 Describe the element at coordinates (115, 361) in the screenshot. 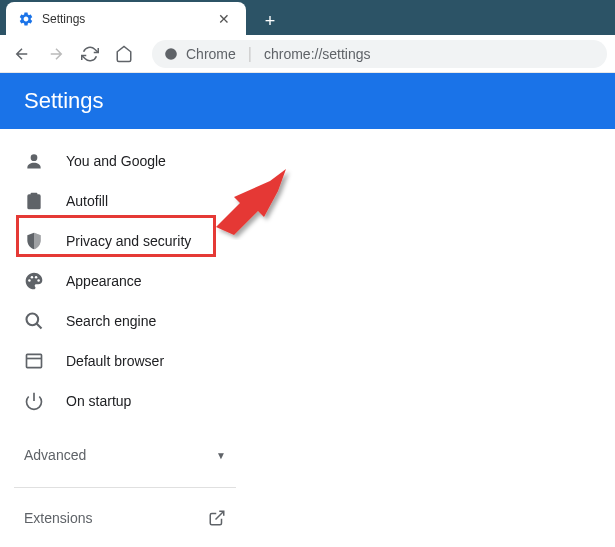

I see `sidebar-item-label: Default browser` at that location.